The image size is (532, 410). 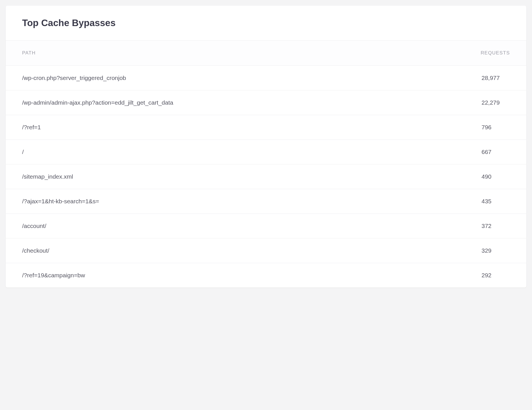 What do you see at coordinates (266, 23) in the screenshot?
I see `card-title: Top Cache Bypasses` at bounding box center [266, 23].